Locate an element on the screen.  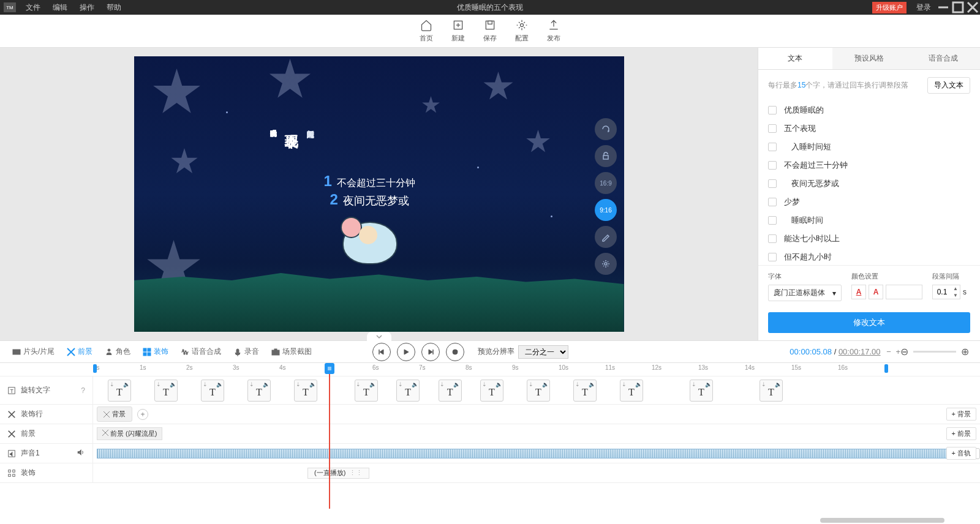
timeline-tab-0: 片头/片尾 is located at coordinates (33, 351).